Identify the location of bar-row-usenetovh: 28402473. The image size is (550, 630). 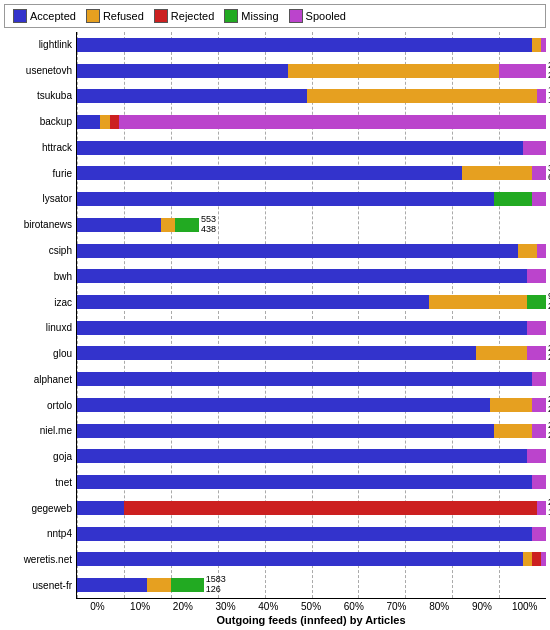
(312, 71).